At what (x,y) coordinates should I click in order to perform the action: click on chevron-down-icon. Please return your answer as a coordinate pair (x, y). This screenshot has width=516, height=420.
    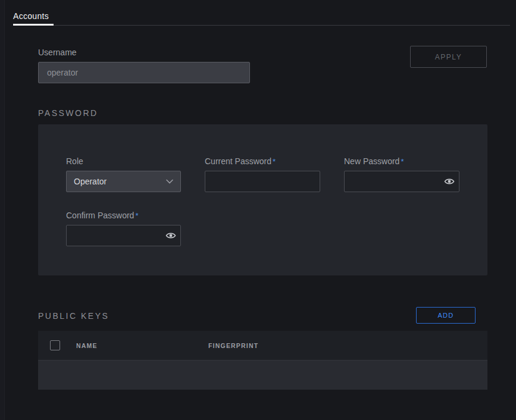
    Looking at the image, I should click on (170, 181).